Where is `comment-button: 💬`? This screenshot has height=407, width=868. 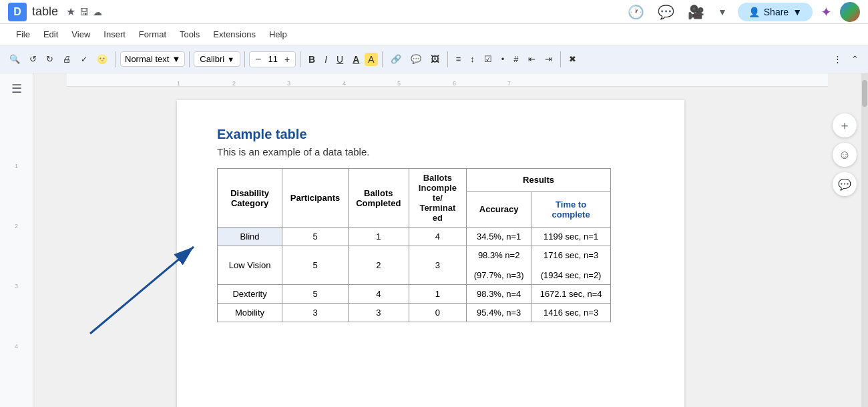 comment-button: 💬 is located at coordinates (416, 59).